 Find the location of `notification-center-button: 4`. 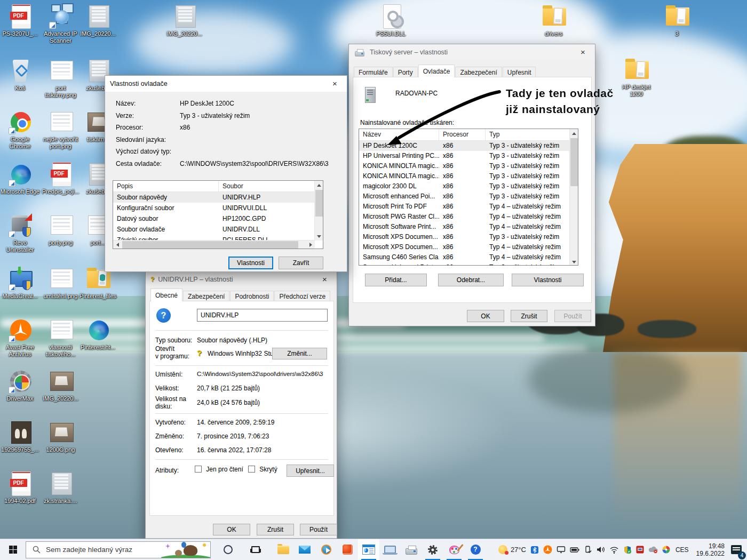

notification-center-button: 4 is located at coordinates (738, 549).